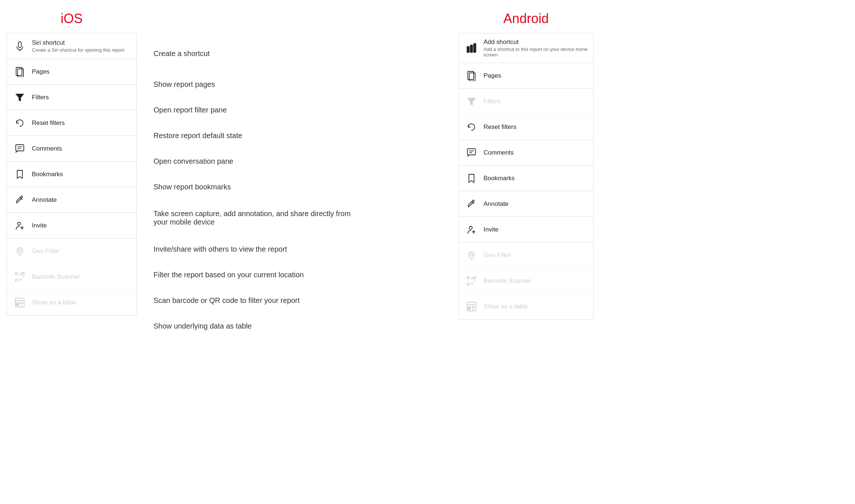 This screenshot has width=855, height=504. I want to click on android-show-as-table-text: Show as a table, so click(506, 307).